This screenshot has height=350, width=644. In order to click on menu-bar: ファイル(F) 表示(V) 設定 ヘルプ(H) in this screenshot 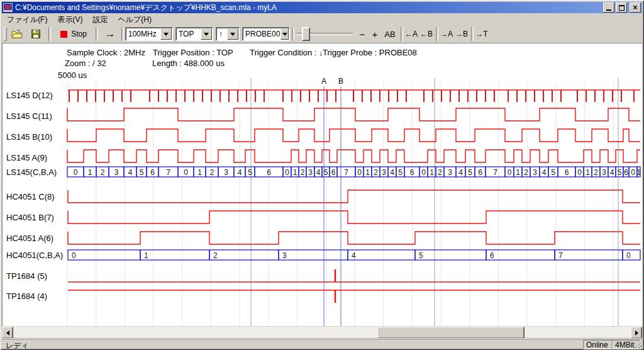, I will do `click(322, 20)`.